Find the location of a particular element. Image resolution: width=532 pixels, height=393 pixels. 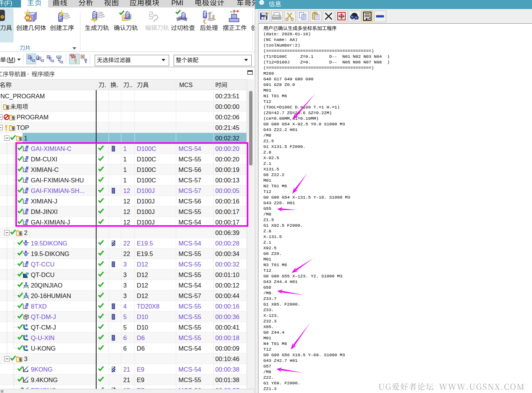

svg-text: 00:00:38 is located at coordinates (227, 369).